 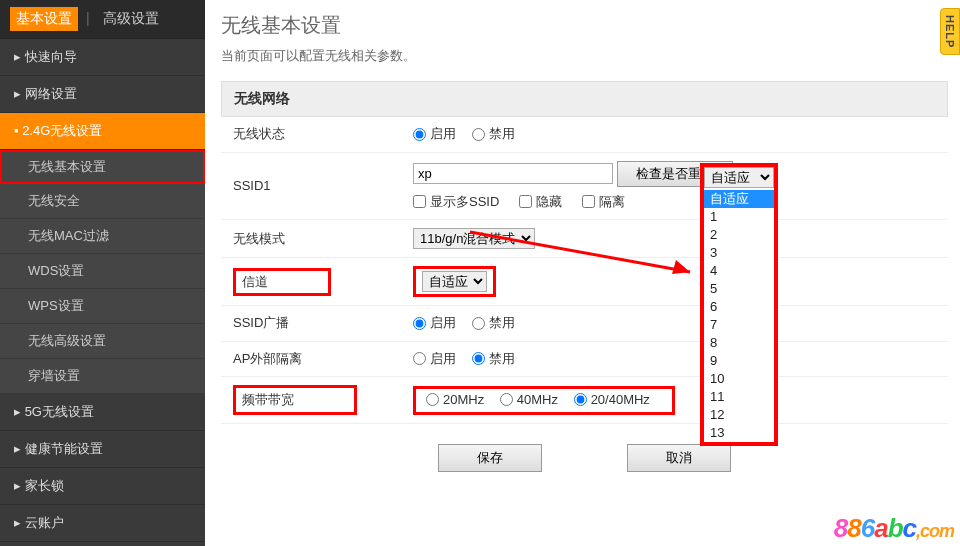 What do you see at coordinates (494, 134) in the screenshot?
I see `radio-status-disable: 禁用` at bounding box center [494, 134].